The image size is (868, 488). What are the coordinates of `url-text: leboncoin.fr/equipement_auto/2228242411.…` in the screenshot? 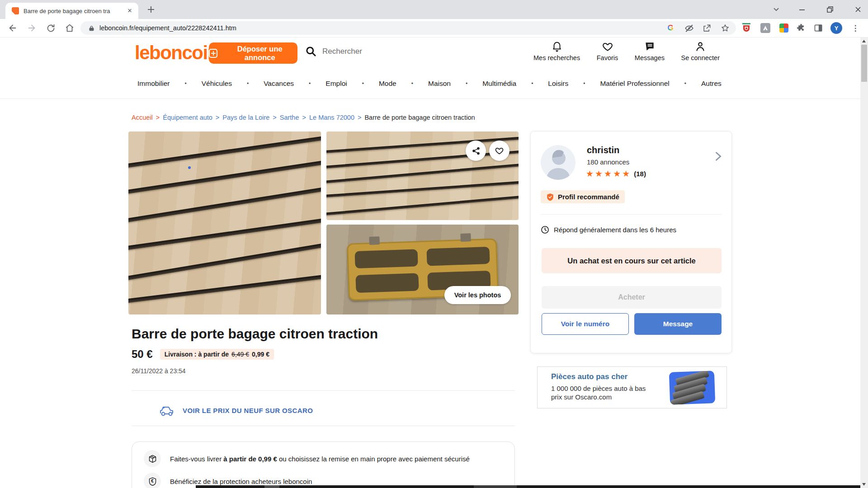 It's located at (168, 28).